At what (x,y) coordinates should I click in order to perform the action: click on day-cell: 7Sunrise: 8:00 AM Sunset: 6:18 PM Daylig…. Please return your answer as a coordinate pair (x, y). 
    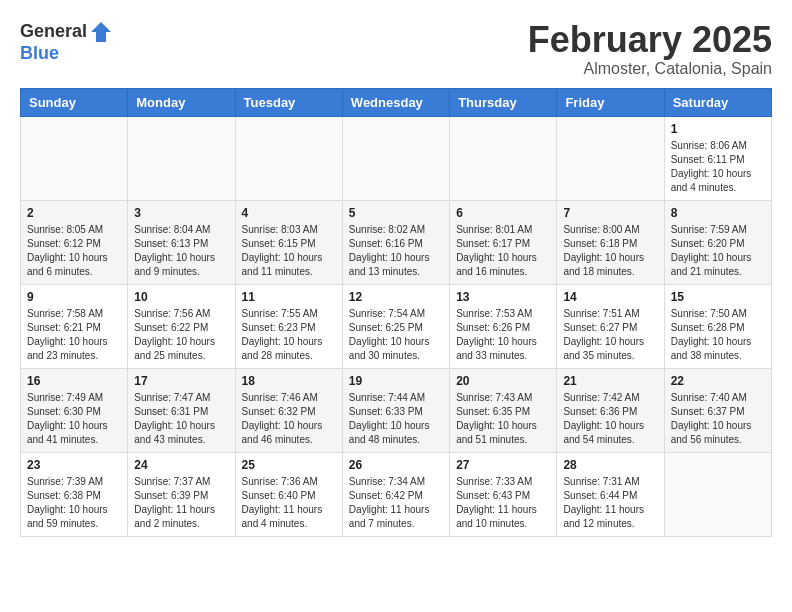
    Looking at the image, I should click on (610, 242).